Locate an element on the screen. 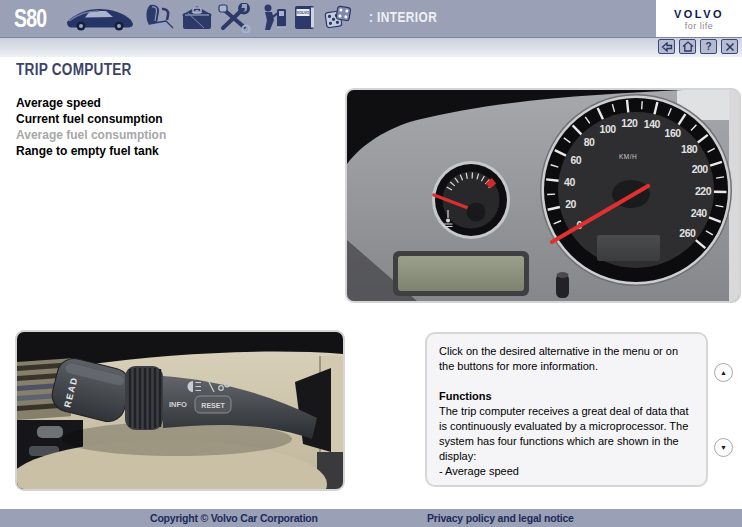 This screenshot has height=527, width=742. svg-text: 200 is located at coordinates (700, 169).